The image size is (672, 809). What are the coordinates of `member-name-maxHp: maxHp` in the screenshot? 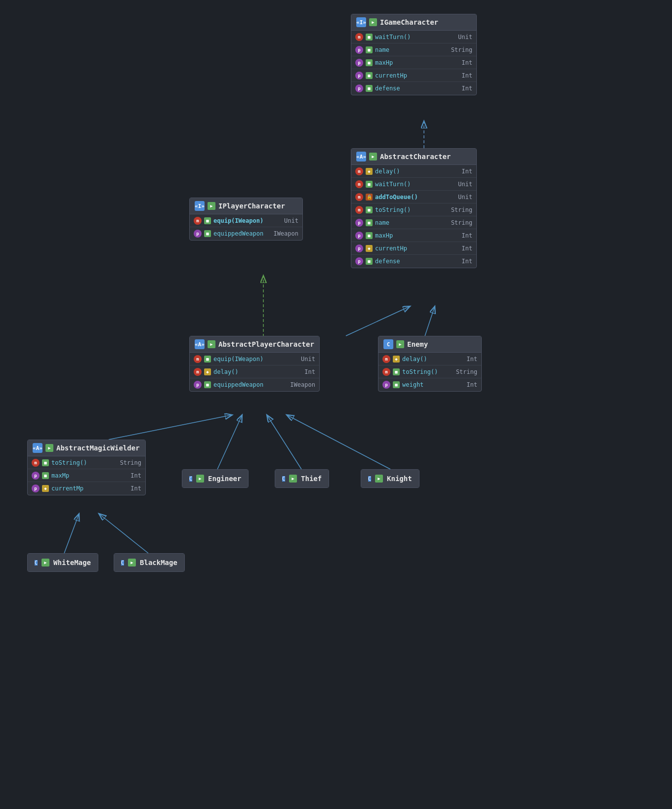 It's located at (417, 63).